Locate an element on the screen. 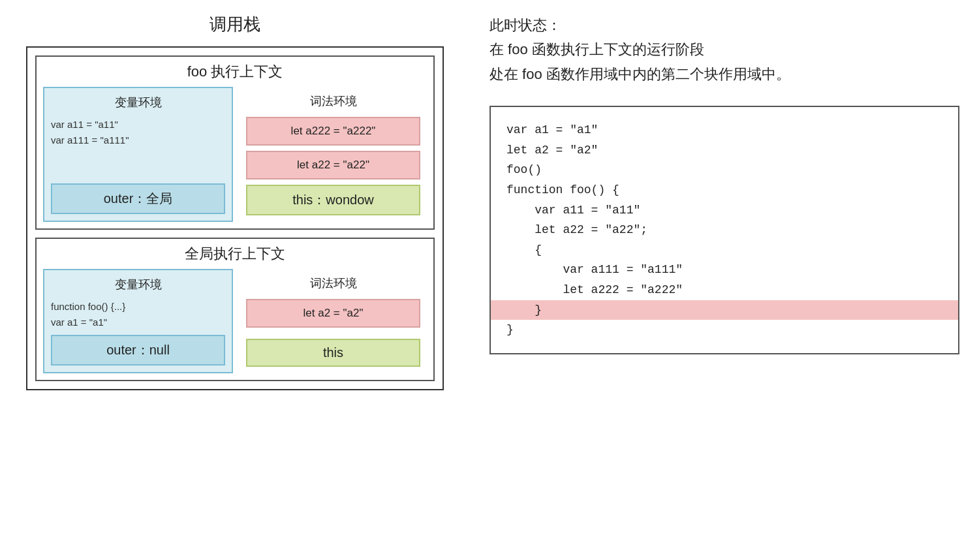 The image size is (979, 560). global-outer-box: outer：null is located at coordinates (138, 350).